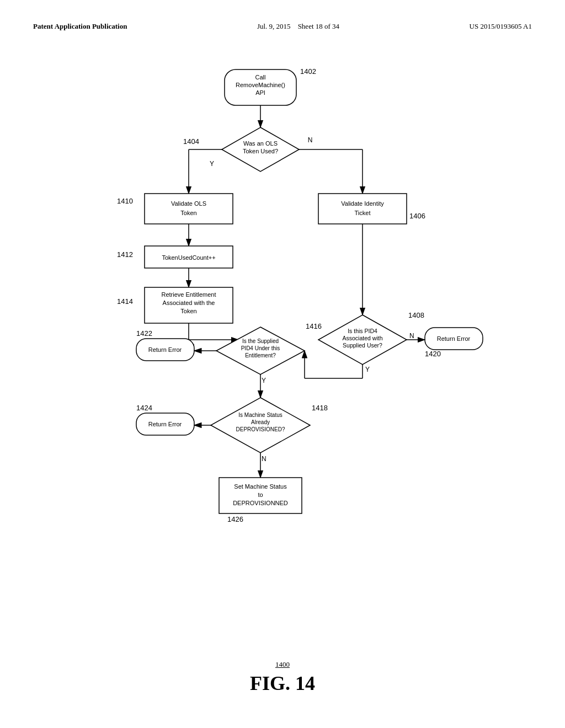 This screenshot has height=728, width=565. I want to click on svg-text: Set Machine Status, so click(260, 486).